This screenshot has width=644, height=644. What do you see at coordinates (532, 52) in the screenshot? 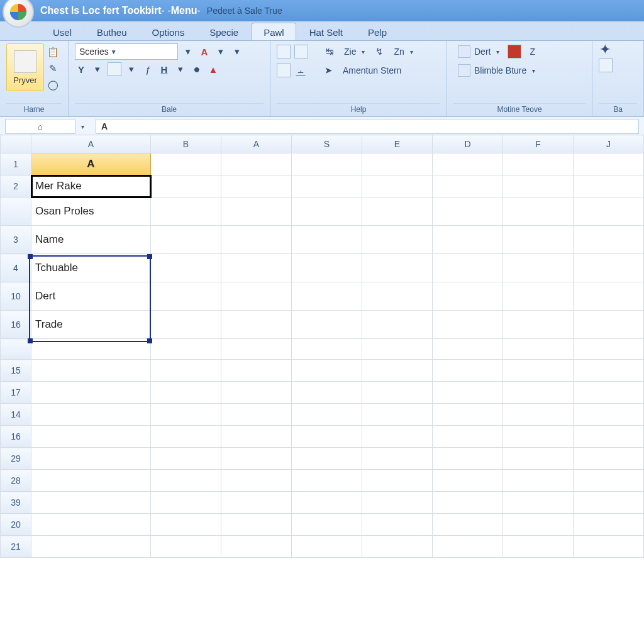
I see `z-button: Z` at bounding box center [532, 52].